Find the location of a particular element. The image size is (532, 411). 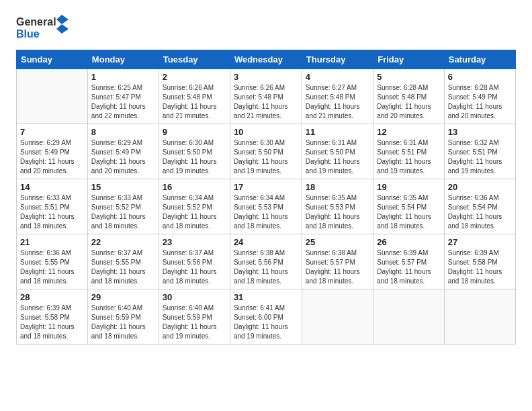

day-info: Sunrise: 6:31 AMSunset: 5:51 PMDaylight:… is located at coordinates (408, 157).